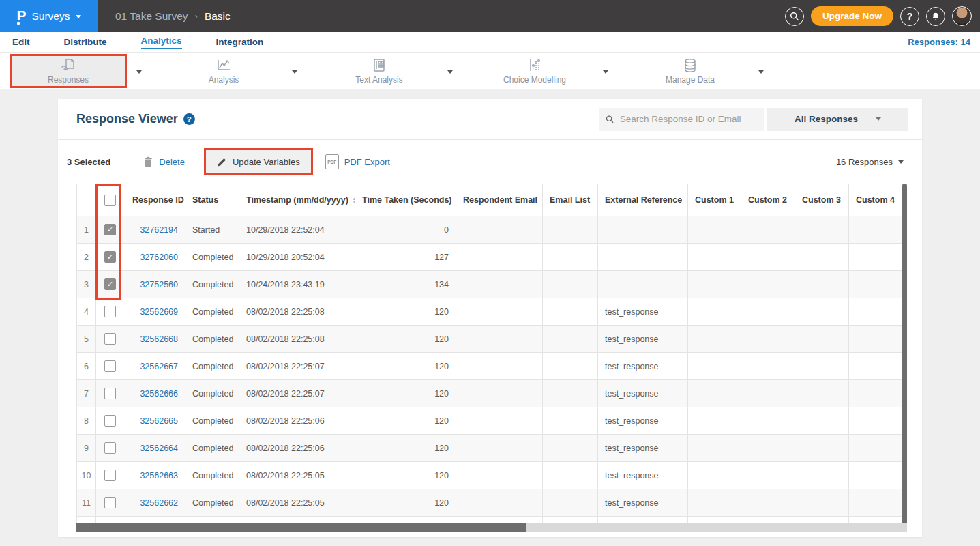 This screenshot has height=546, width=980. Describe the element at coordinates (162, 42) in the screenshot. I see `tab-analytics: Analytics` at that location.